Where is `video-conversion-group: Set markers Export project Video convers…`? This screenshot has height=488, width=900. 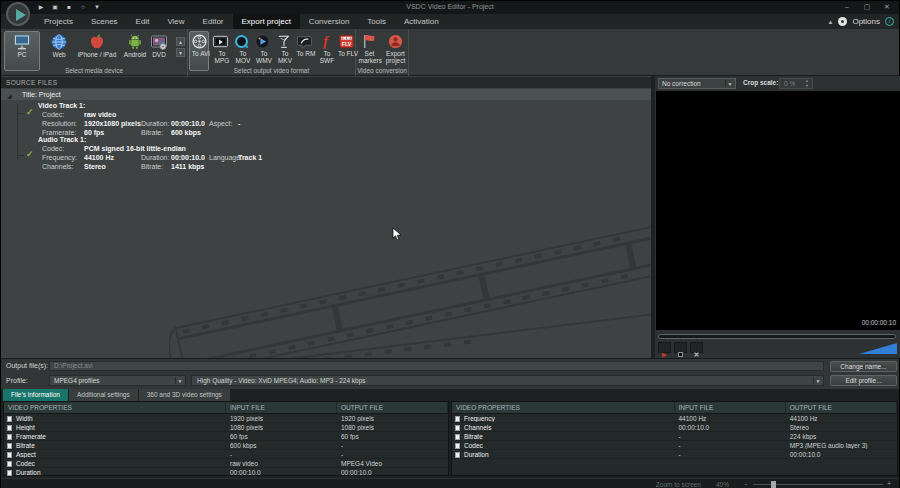 video-conversion-group: Set markers Export project Video convers… is located at coordinates (382, 52).